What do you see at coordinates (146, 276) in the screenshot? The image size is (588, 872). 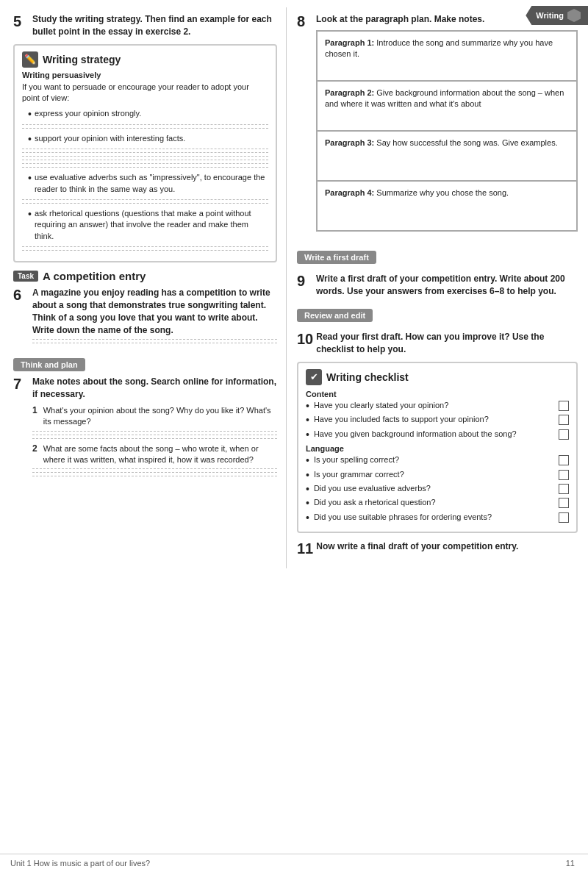 I see `task-band: Task A competition entry` at bounding box center [146, 276].